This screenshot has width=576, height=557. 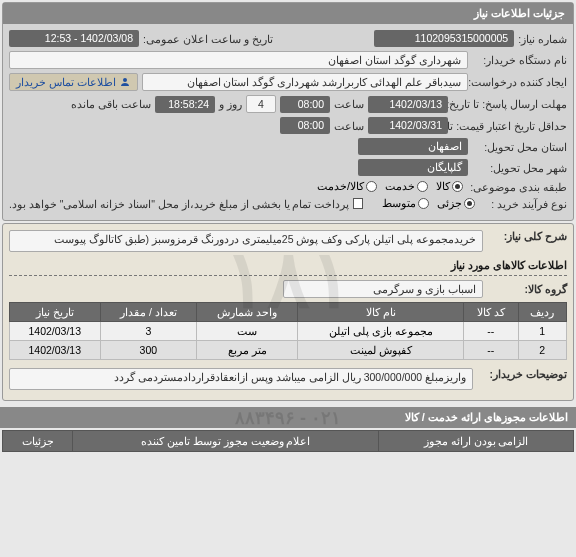 I want to click on value-deadline-time: 08:00, so click(x=305, y=104).